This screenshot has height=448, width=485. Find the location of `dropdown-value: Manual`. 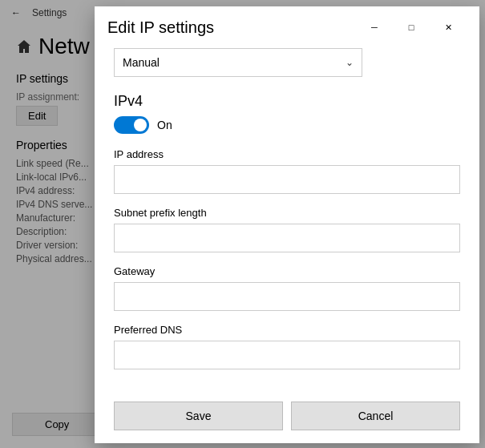

dropdown-value: Manual is located at coordinates (141, 63).